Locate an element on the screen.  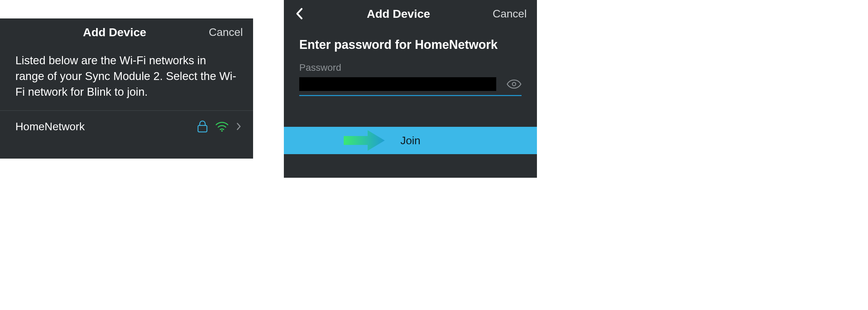
join-label: Join is located at coordinates (410, 141).